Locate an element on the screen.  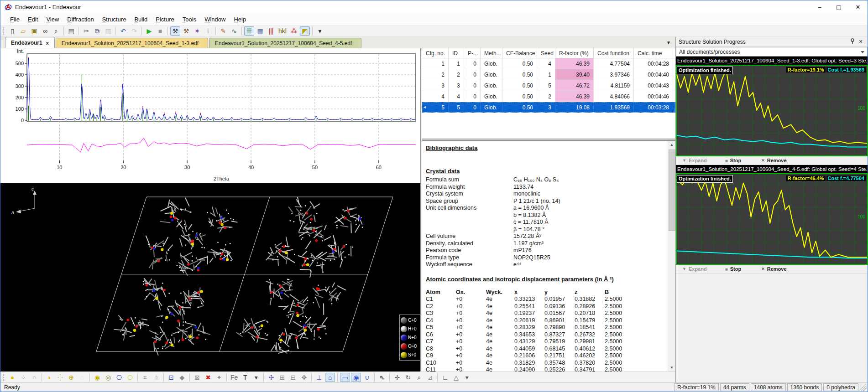
measure-axes: ⊥ is located at coordinates (319, 377).